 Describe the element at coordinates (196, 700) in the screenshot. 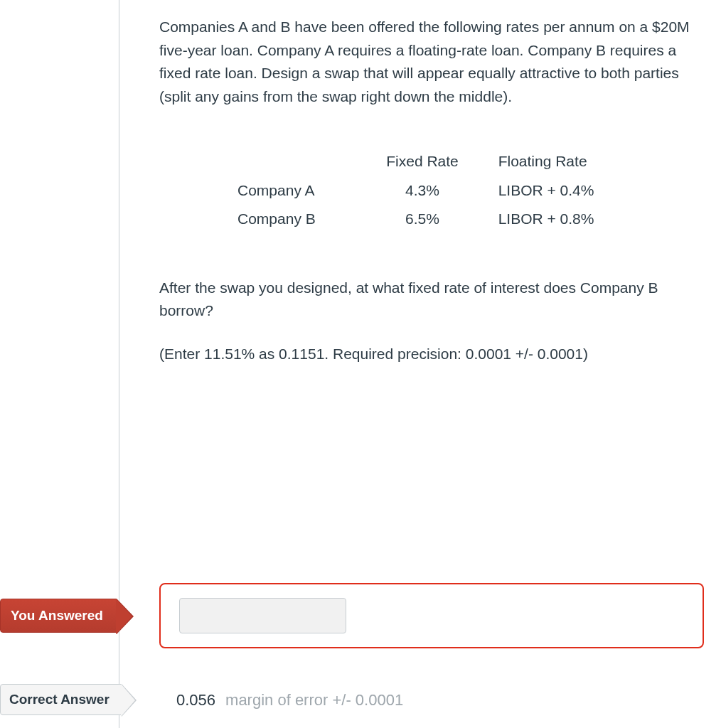

I see `correct-answer-value: 0.056` at that location.